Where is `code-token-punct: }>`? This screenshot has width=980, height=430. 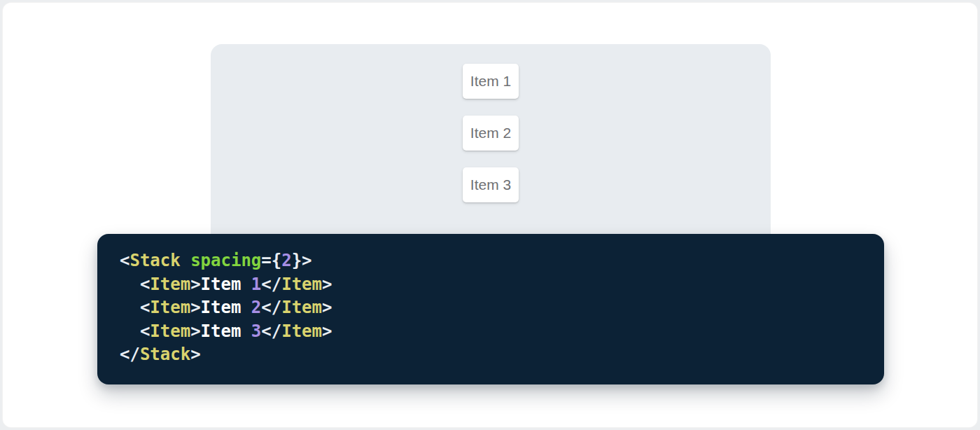
code-token-punct: }> is located at coordinates (302, 261).